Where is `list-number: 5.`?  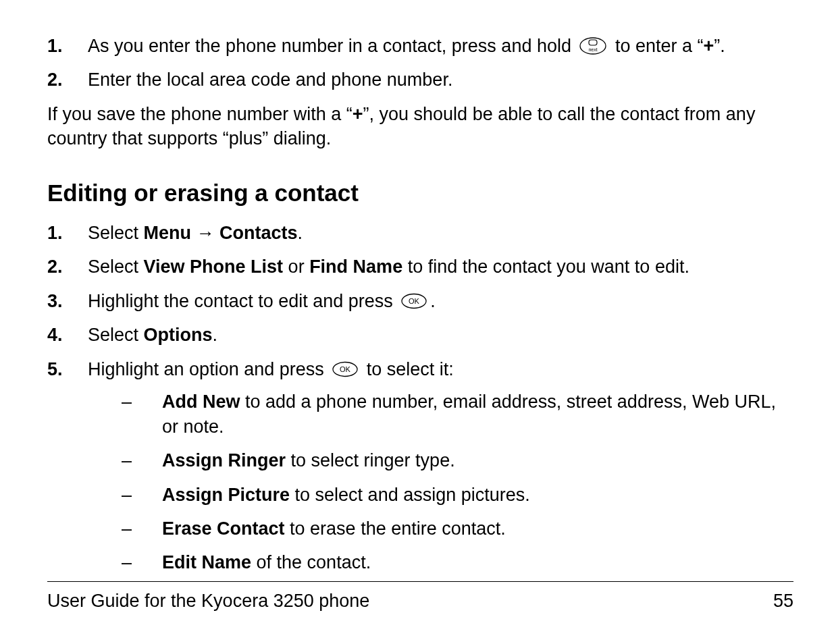
list-number: 5. is located at coordinates (68, 369).